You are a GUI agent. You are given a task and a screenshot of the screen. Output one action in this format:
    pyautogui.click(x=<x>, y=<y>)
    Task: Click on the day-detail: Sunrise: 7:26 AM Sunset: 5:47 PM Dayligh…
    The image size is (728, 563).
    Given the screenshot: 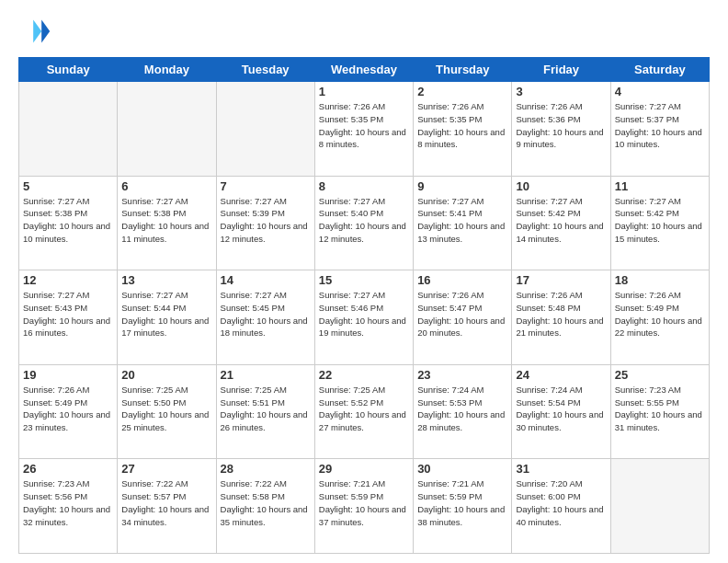 What is the action you would take?
    pyautogui.click(x=462, y=315)
    